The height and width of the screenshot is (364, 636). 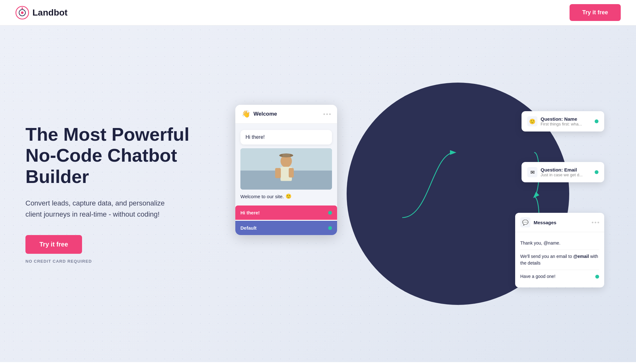 I want to click on option-dot-pink, so click(x=330, y=213).